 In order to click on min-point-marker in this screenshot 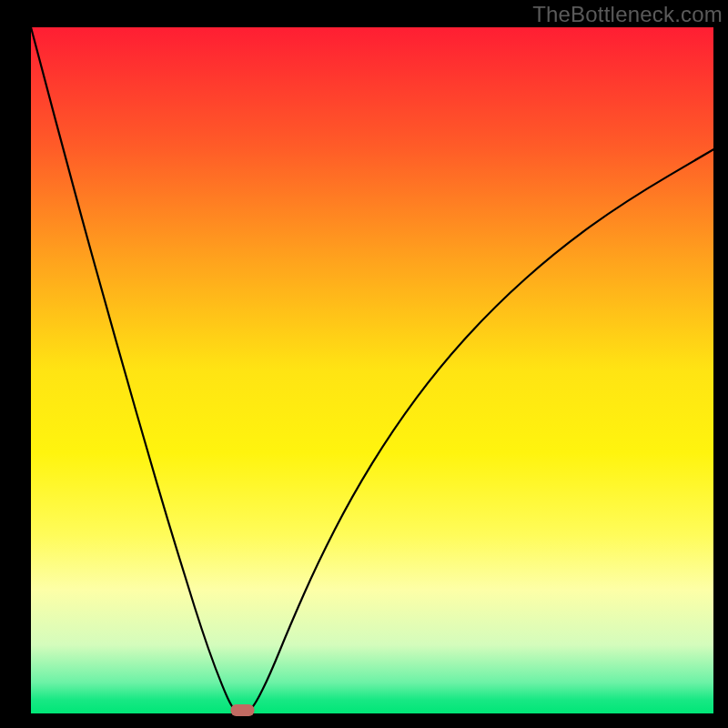, I will do `click(243, 710)`.